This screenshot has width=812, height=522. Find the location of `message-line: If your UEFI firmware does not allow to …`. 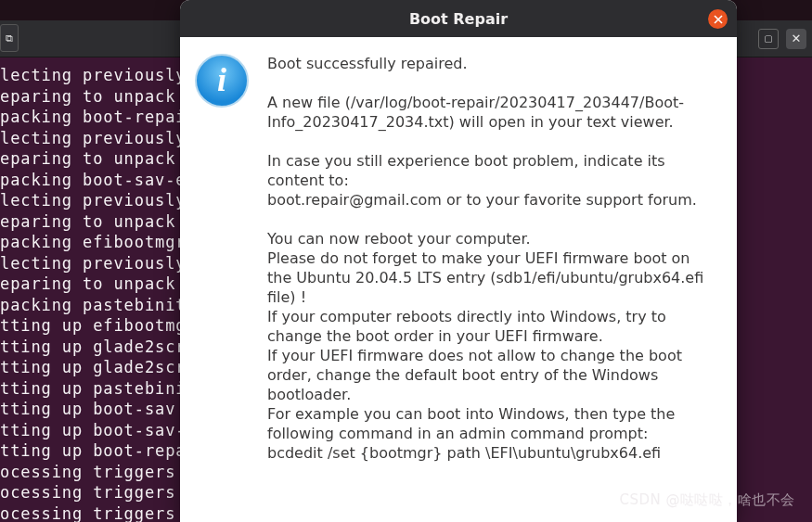

message-line: If your UEFI firmware does not allow to … is located at coordinates (493, 375).